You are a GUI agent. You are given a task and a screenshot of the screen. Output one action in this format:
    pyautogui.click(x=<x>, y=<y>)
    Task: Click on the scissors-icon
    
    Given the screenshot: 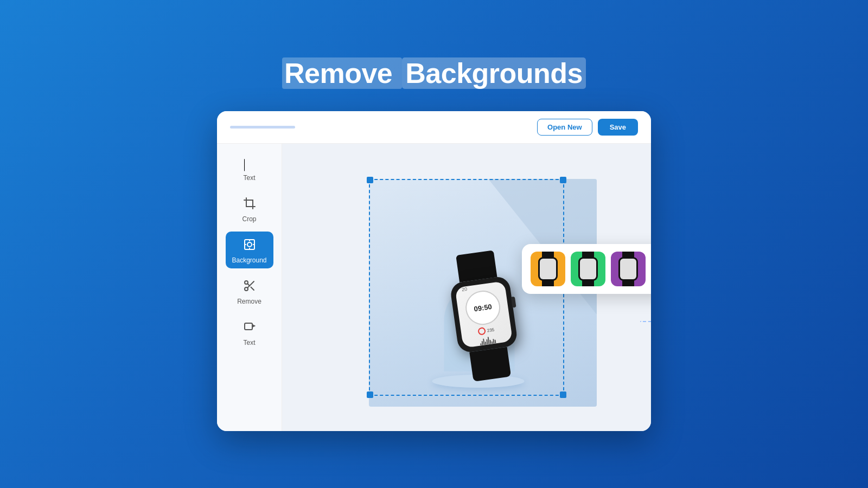 What is the action you would take?
    pyautogui.click(x=250, y=287)
    